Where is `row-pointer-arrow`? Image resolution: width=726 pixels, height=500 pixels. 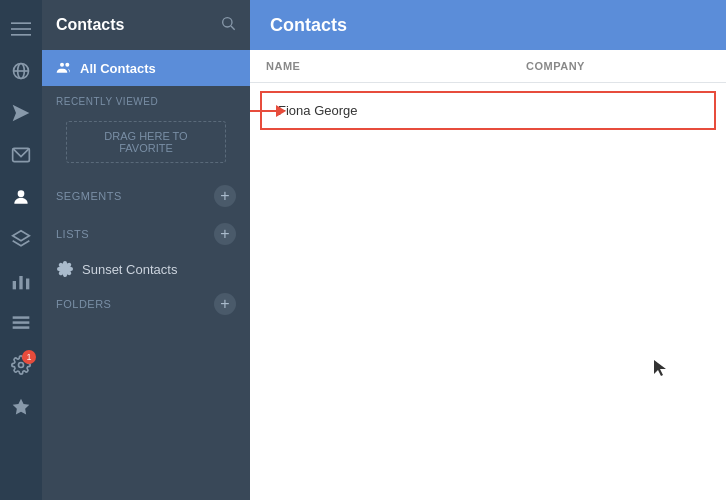 row-pointer-arrow is located at coordinates (268, 111).